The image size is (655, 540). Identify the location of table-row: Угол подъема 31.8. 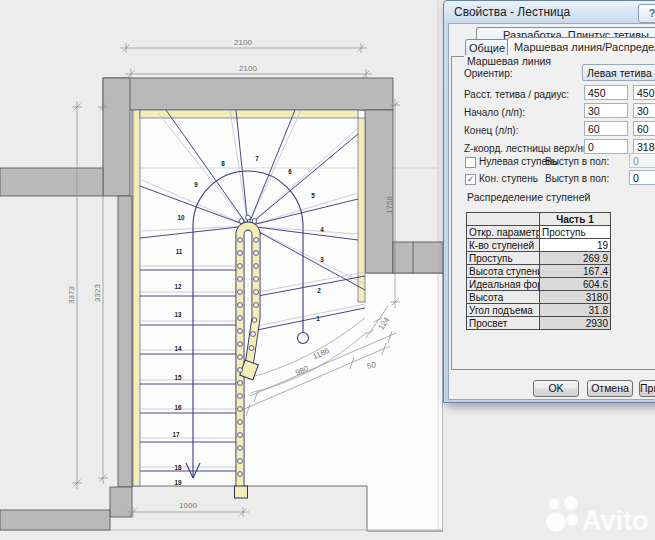
(539, 310).